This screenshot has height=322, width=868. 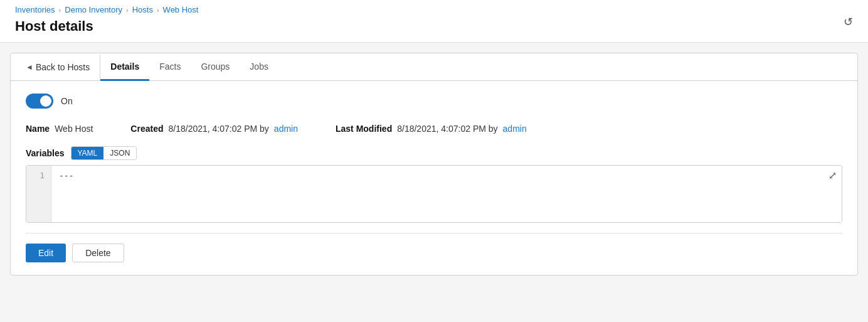 What do you see at coordinates (46, 253) in the screenshot?
I see `edit-button: Edit` at bounding box center [46, 253].